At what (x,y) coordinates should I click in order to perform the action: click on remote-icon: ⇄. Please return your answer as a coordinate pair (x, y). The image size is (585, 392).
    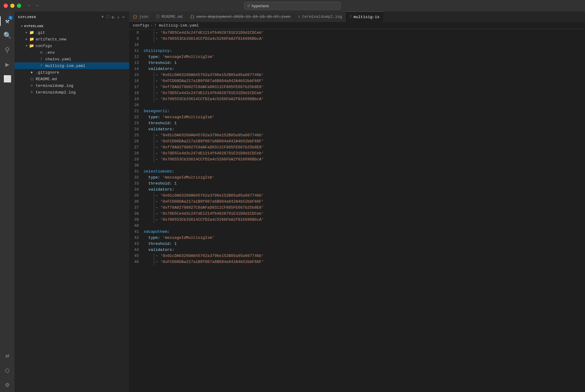
    Looking at the image, I should click on (7, 356).